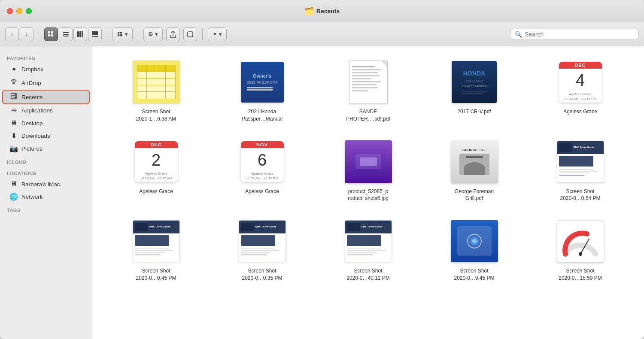  What do you see at coordinates (580, 82) in the screenshot?
I see `file-thumb-5: DEC 4 Ageless Grace 11:30 AM - 12:15 PM` at bounding box center [580, 82].